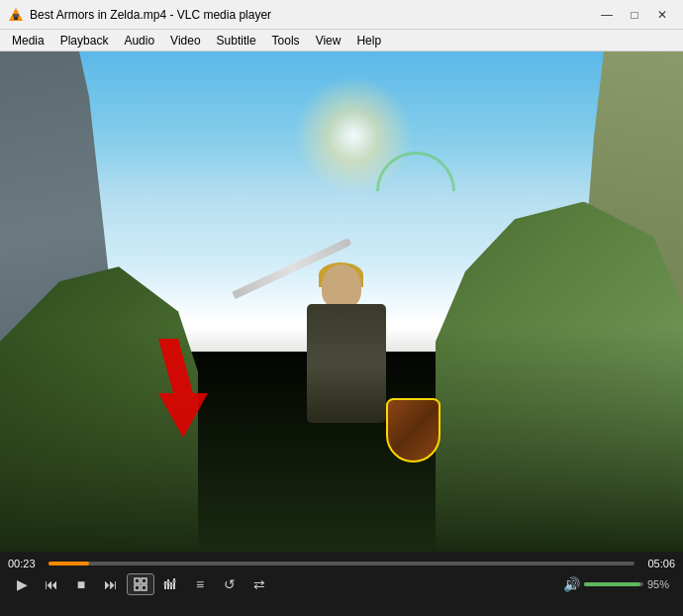 This screenshot has height=616, width=683. I want to click on stop-button: ■, so click(81, 584).